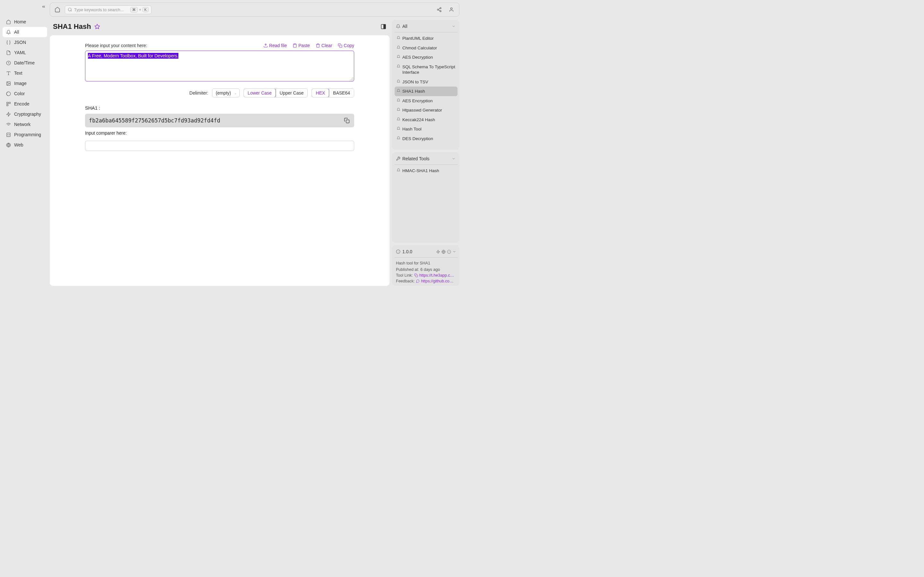 The height and width of the screenshot is (577, 924). I want to click on sidebar-item-home: Home, so click(25, 22).